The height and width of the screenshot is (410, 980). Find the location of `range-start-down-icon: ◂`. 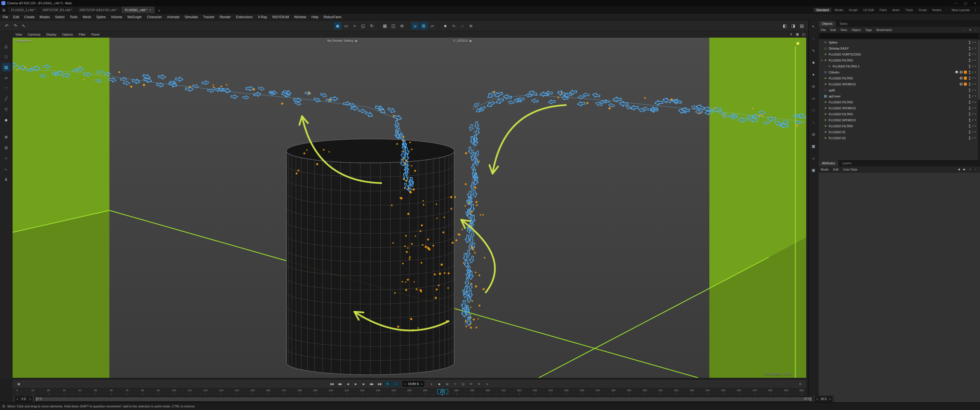

range-start-down-icon: ◂ is located at coordinates (17, 399).